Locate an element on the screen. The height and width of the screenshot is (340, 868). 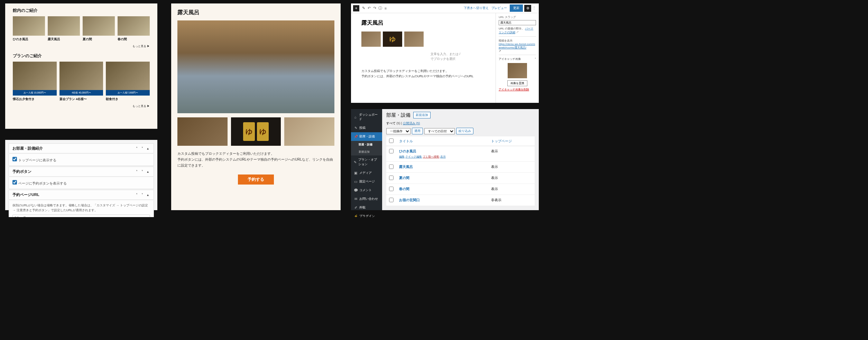
room-item: 春の間 is located at coordinates (133, 29).